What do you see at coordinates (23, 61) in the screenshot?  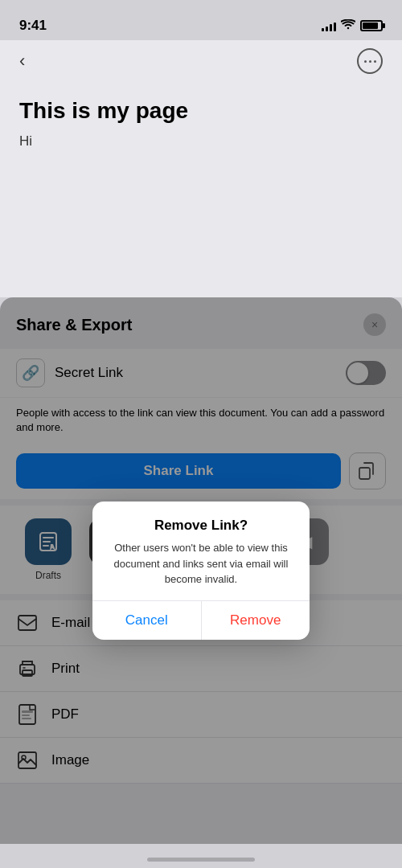 I see `back-button: ‹` at bounding box center [23, 61].